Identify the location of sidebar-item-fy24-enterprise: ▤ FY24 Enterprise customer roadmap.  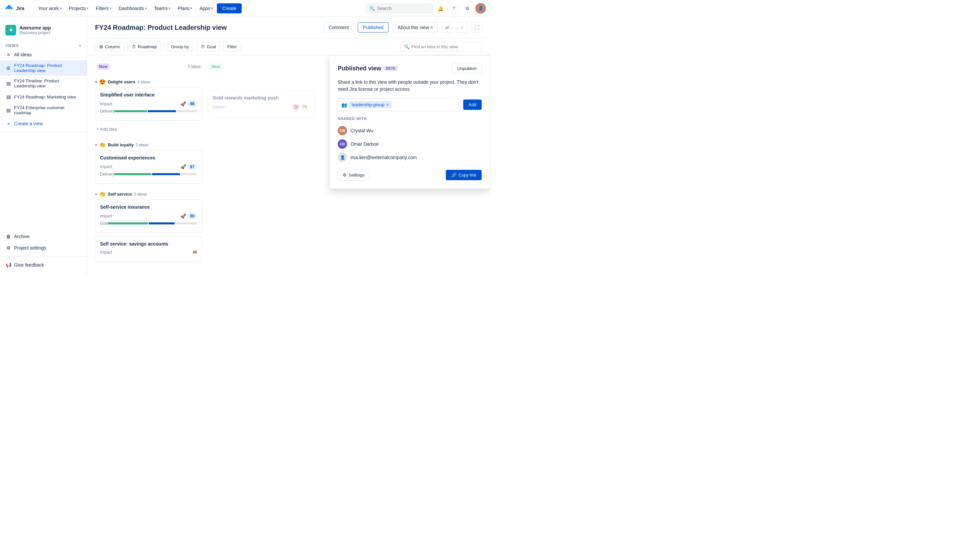
(43, 110).